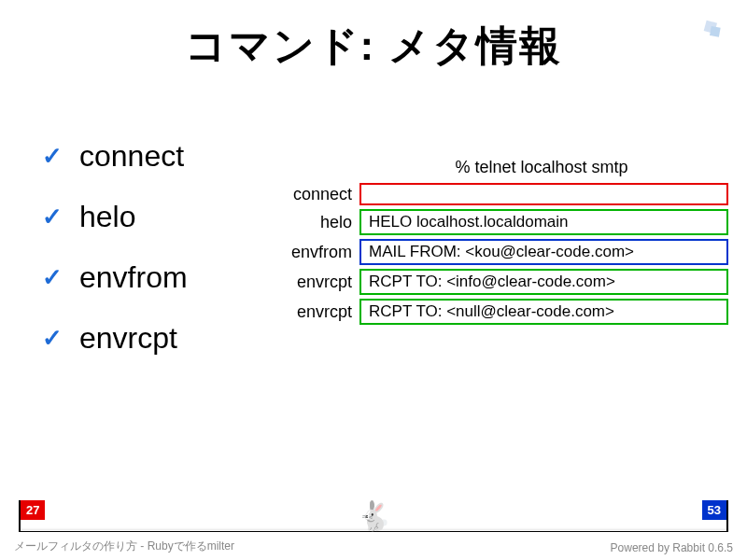 The height and width of the screenshot is (560, 747). What do you see at coordinates (543, 194) in the screenshot?
I see `diagram-box` at bounding box center [543, 194].